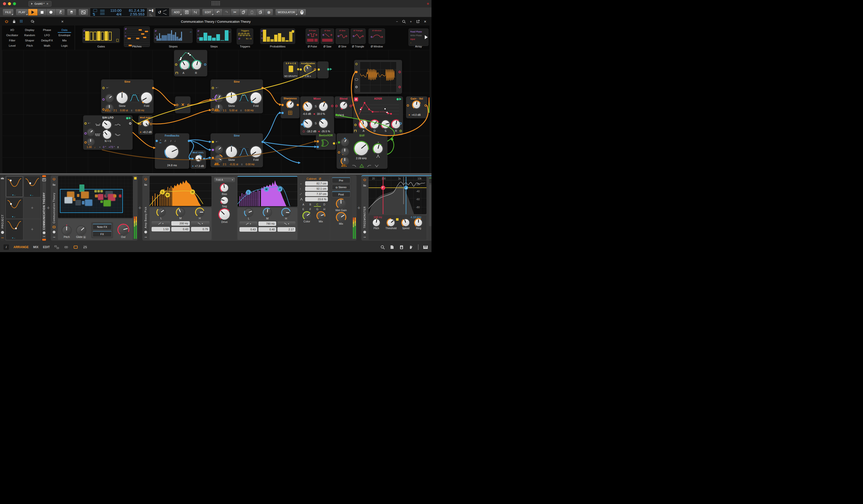  I want to click on ar-release-knob, so click(197, 65).